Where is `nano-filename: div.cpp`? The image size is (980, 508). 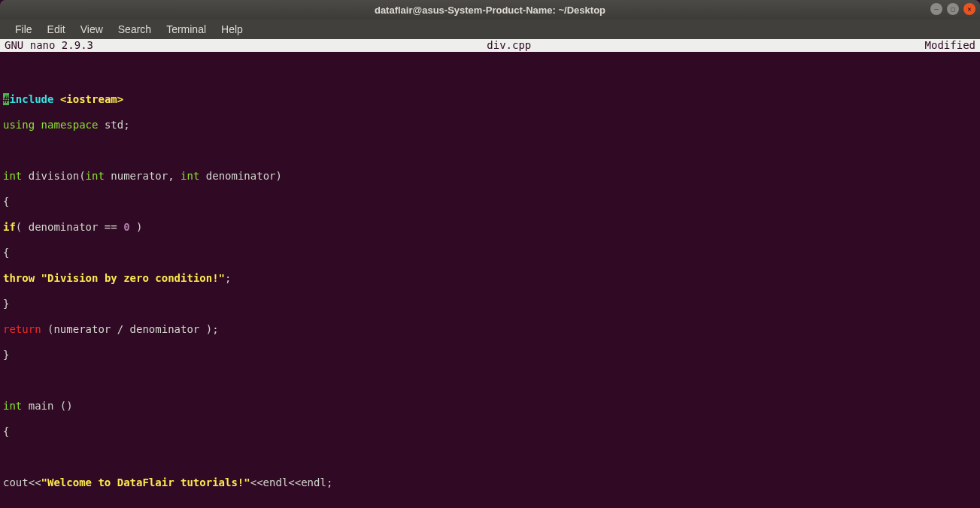
nano-filename: div.cpp is located at coordinates (509, 45).